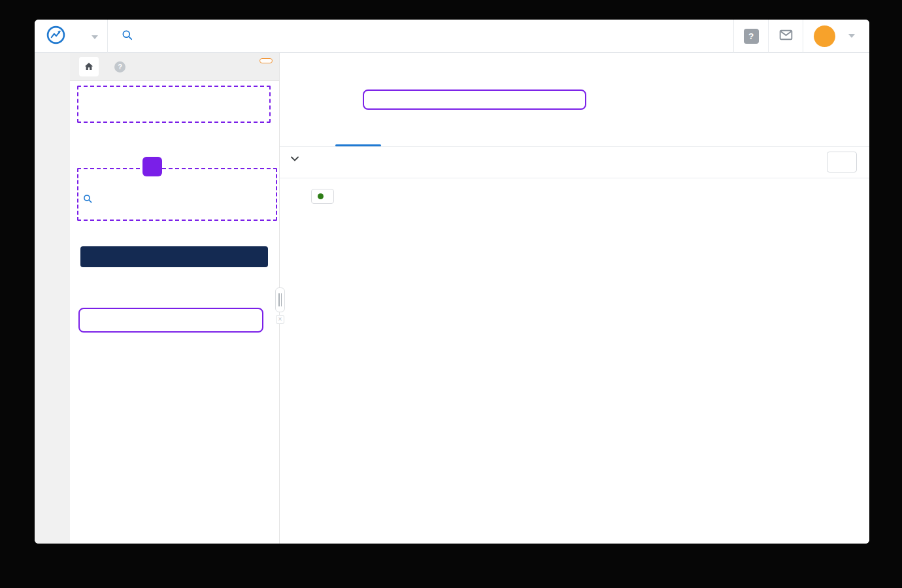  Describe the element at coordinates (452, 37) in the screenshot. I see `top-navbar: ?` at that location.